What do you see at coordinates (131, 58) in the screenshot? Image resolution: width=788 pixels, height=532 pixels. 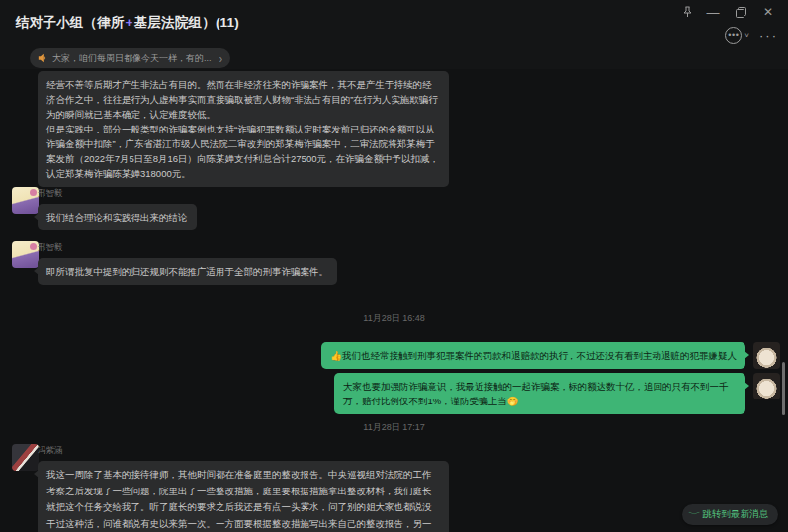 I see `group-announcement: 大家，咱们每周日都像今天一样，有的... ›` at bounding box center [131, 58].